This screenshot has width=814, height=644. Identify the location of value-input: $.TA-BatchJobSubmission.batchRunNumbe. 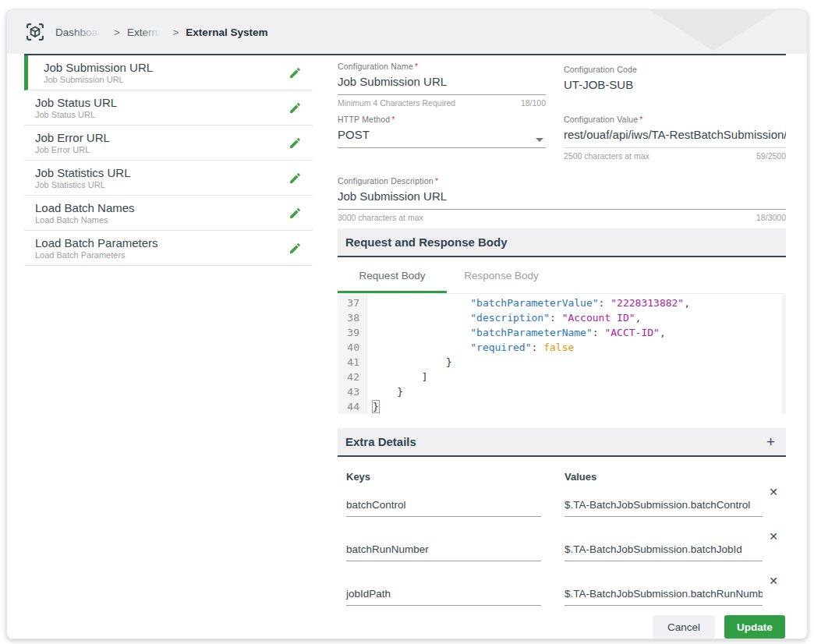
(664, 597).